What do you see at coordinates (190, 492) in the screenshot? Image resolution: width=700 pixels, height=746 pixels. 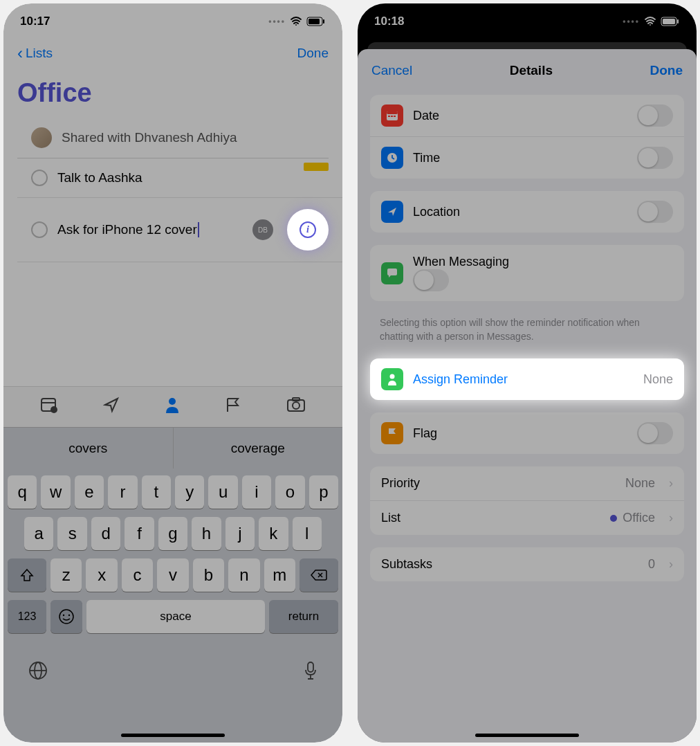 I see `key-y: y` at bounding box center [190, 492].